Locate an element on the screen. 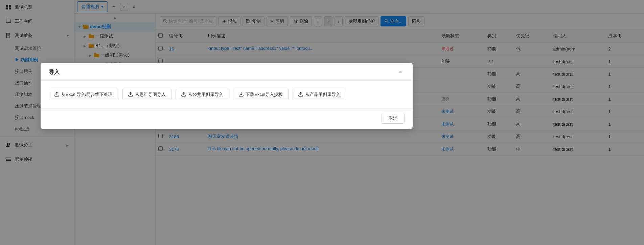  modal-close-button: × is located at coordinates (400, 72).